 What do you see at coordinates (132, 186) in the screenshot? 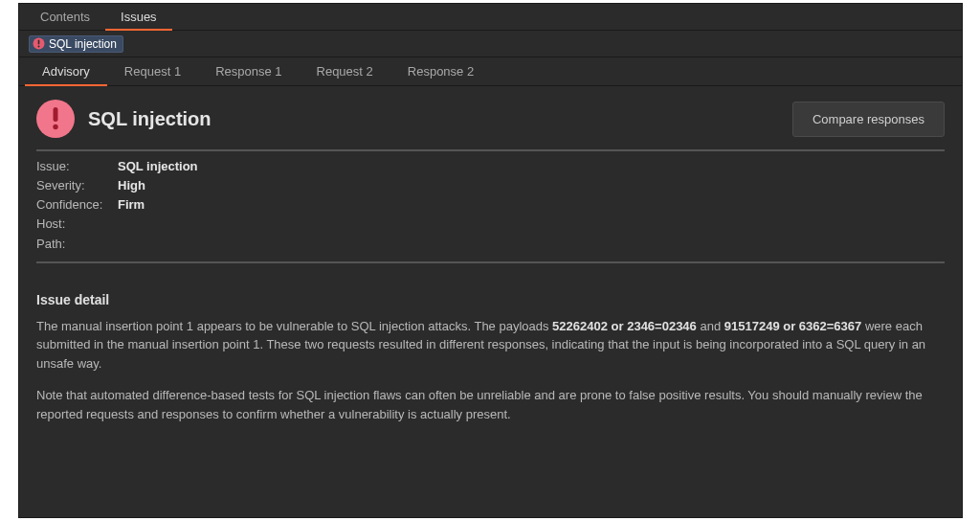
I see `meta-severity-value: High` at bounding box center [132, 186].